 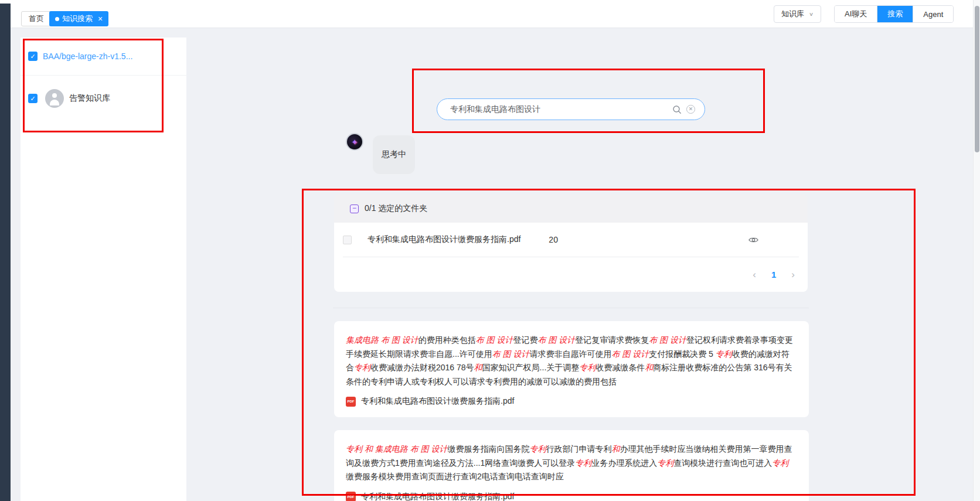 I want to click on tab-close-icon: ×, so click(x=100, y=19).